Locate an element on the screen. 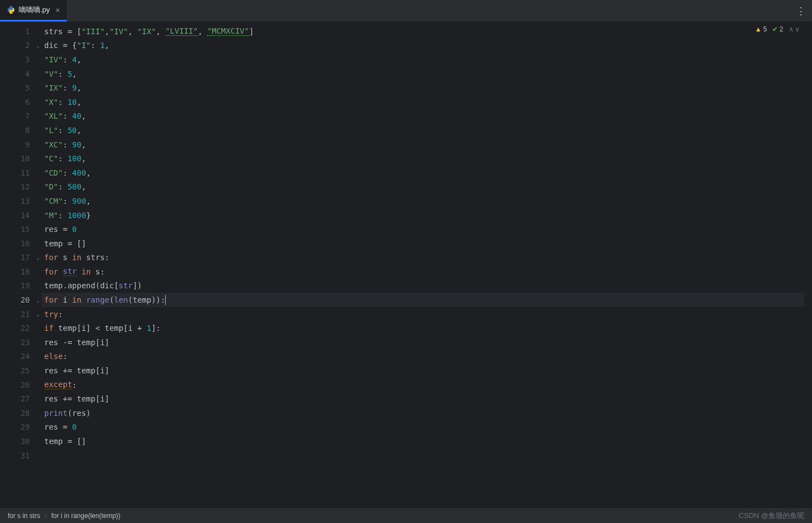 Image resolution: width=812 pixels, height=523 pixels. code-token: s is located at coordinates (67, 257).